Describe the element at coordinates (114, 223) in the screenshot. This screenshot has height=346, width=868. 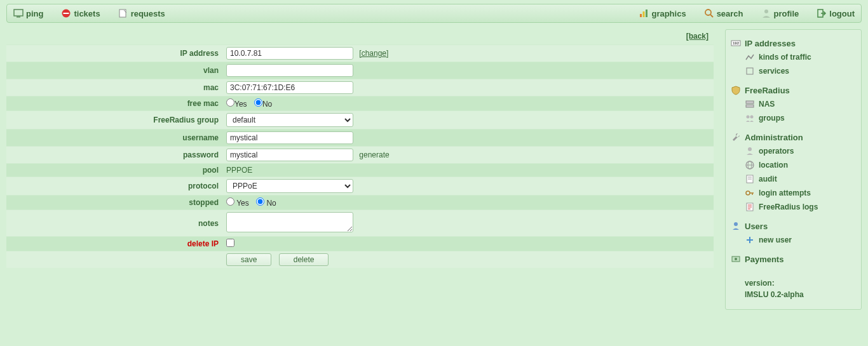
I see `label-notes: notes` at that location.